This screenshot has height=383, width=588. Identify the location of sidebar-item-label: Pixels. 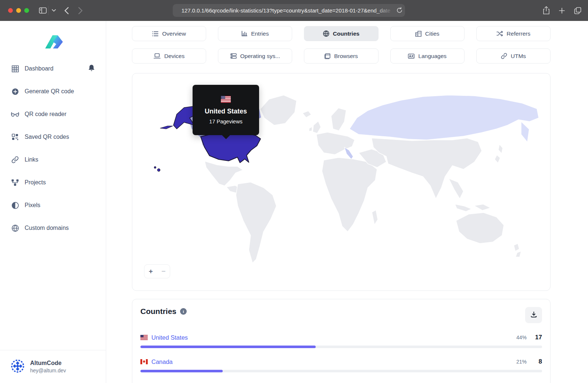
(32, 205).